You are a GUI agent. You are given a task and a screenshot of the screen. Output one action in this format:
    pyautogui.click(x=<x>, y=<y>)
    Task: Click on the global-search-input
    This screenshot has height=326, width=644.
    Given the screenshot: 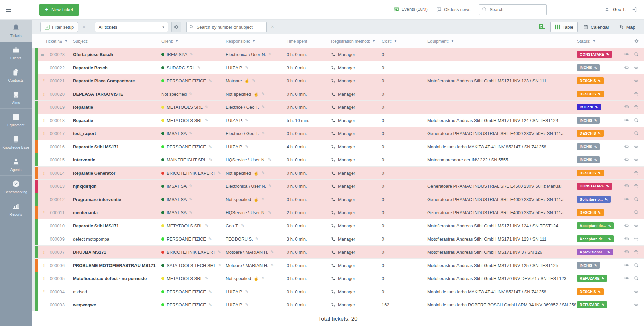 What is the action you would take?
    pyautogui.click(x=513, y=9)
    